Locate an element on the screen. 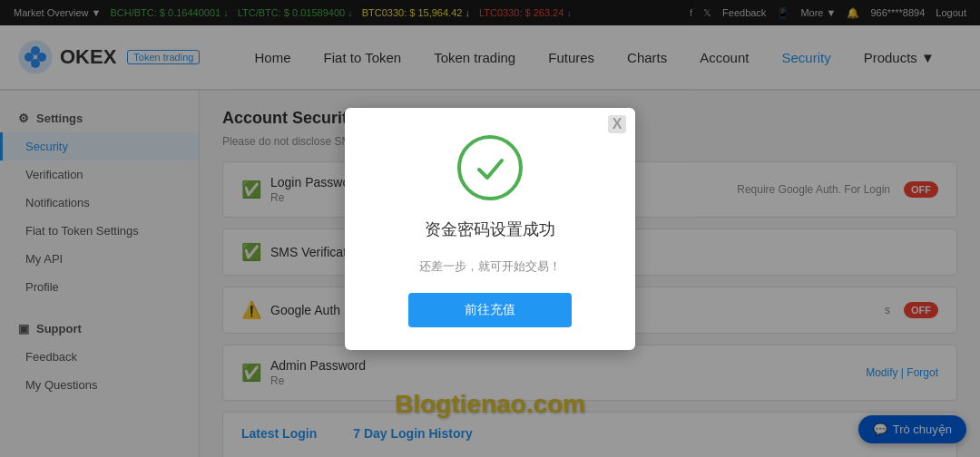 Image resolution: width=980 pixels, height=457 pixels. modal-close-button: X is located at coordinates (617, 124).